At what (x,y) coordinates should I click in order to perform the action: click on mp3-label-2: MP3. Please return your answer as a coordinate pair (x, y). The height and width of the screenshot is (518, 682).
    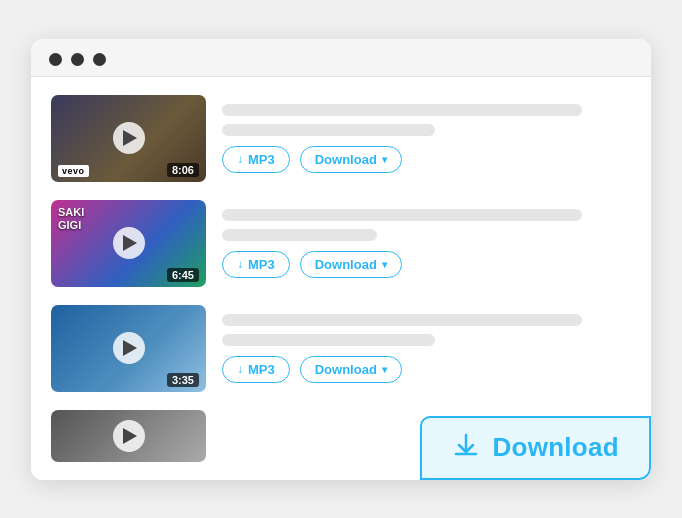
    Looking at the image, I should click on (262, 264).